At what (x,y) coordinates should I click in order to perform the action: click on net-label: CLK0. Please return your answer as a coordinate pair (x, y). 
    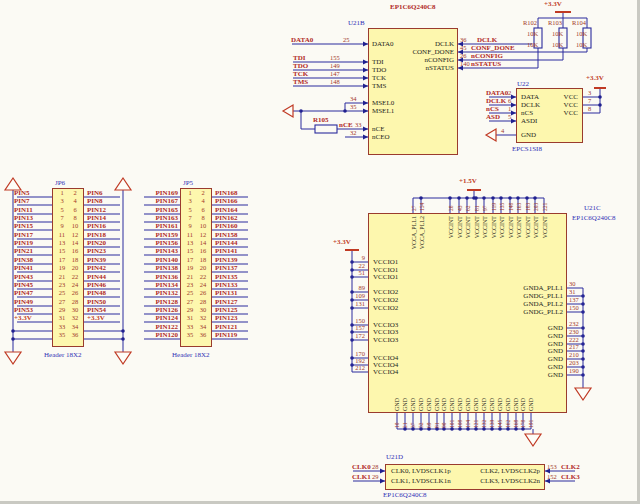
    Looking at the image, I should click on (362, 467).